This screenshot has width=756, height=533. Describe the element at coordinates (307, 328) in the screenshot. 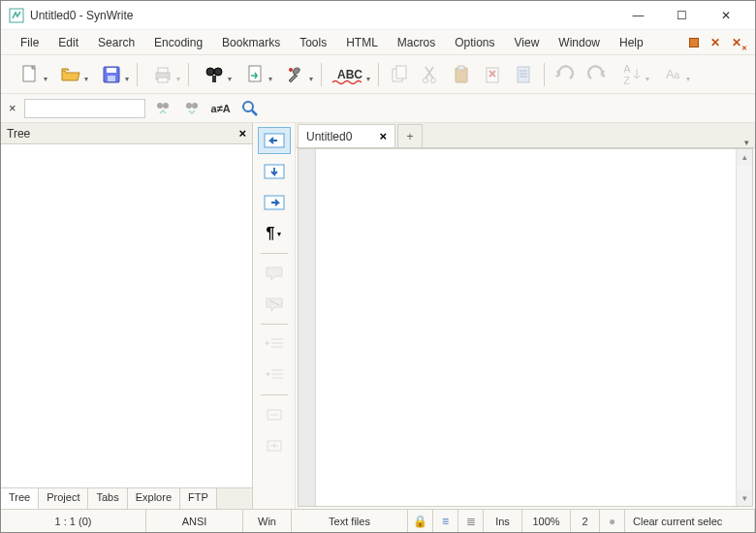

I see `editor-gutter` at that location.